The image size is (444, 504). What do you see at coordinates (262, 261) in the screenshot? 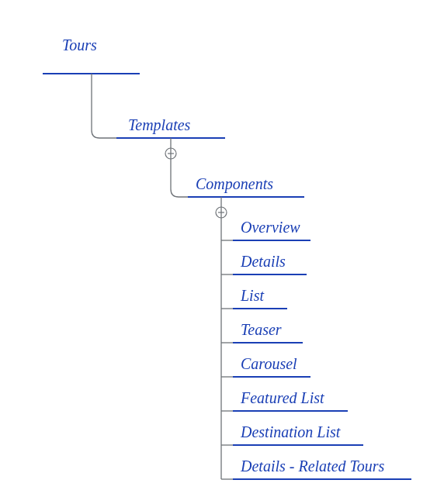
I see `node-details-label: Details` at bounding box center [262, 261].